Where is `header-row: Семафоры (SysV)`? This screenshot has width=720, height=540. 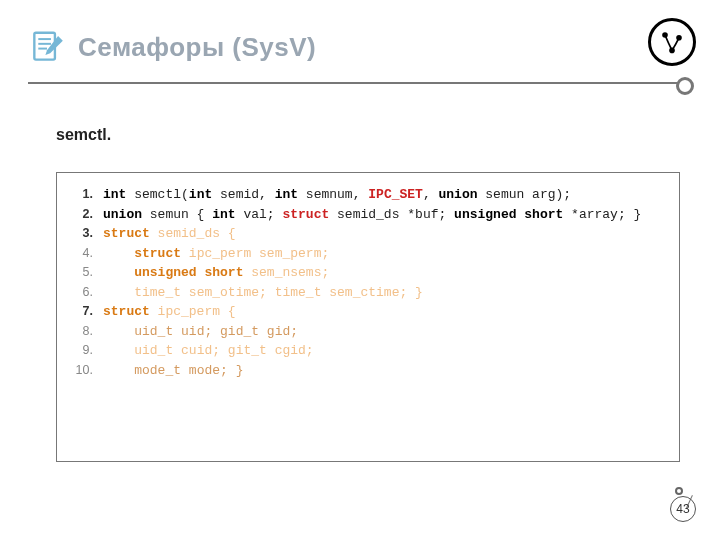
header-row: Семафоры (SysV) is located at coordinates (360, 47).